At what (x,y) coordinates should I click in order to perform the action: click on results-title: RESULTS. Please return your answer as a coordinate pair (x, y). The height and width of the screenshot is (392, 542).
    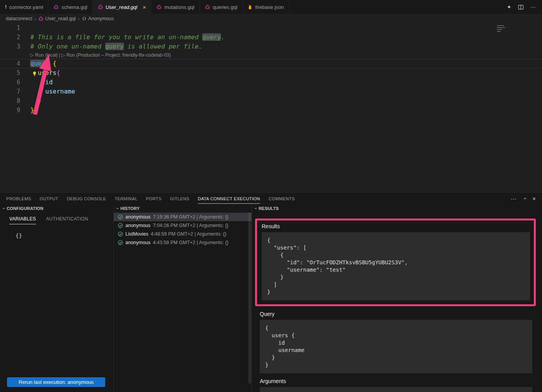
    Looking at the image, I should click on (269, 208).